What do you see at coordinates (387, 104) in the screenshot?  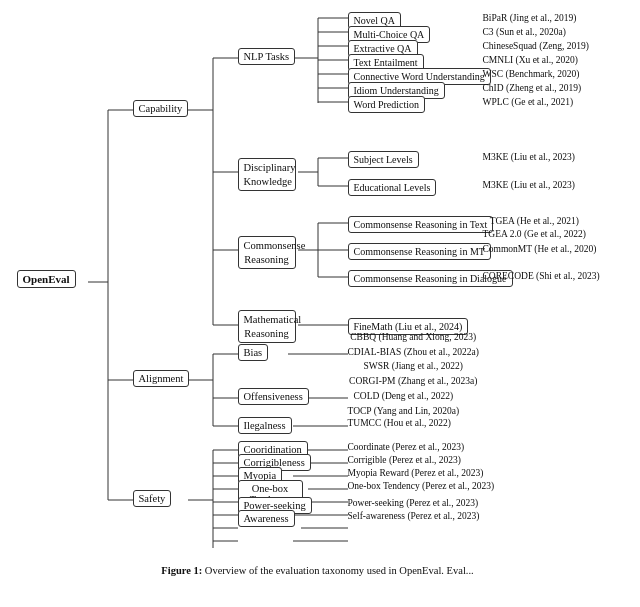 I see `word-prediction-label: Word Prediction` at bounding box center [387, 104].